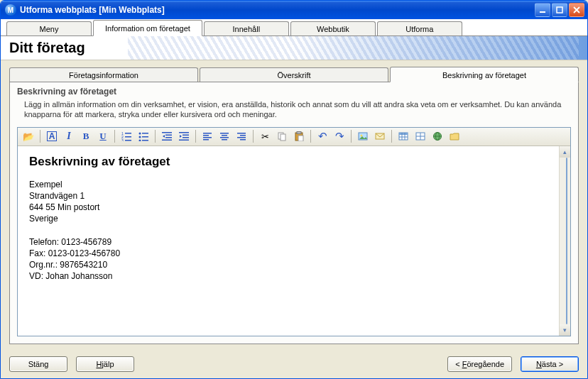 The height and width of the screenshot is (379, 588). Describe the element at coordinates (437, 136) in the screenshot. I see `world-icon` at that location.